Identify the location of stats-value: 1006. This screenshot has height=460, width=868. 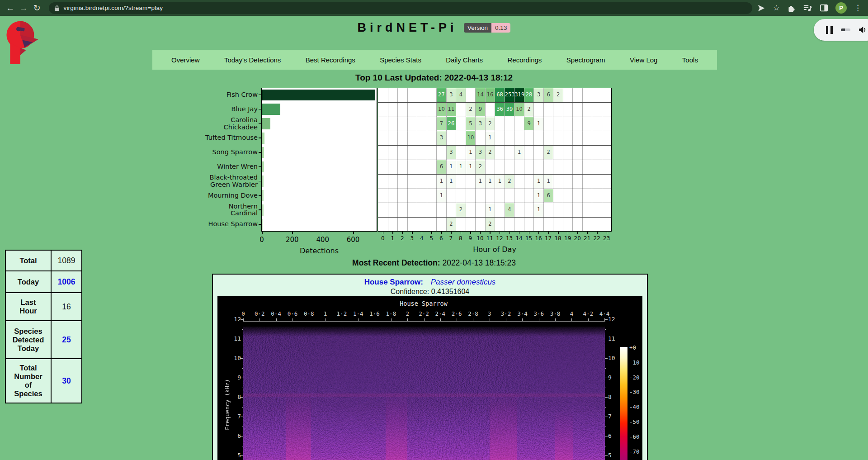
(66, 282).